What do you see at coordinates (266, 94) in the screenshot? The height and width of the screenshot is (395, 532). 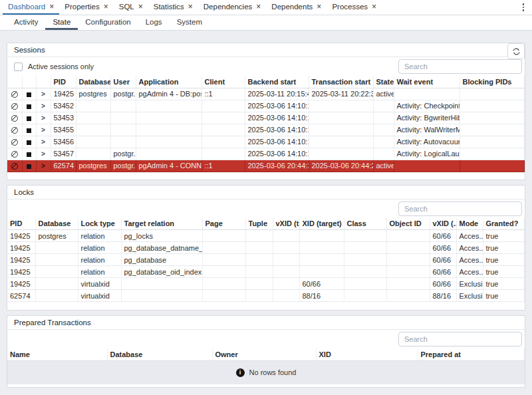 I see `table-row: >19425postgrespostgr...pgAdmin 4 - DB:po…` at bounding box center [266, 94].